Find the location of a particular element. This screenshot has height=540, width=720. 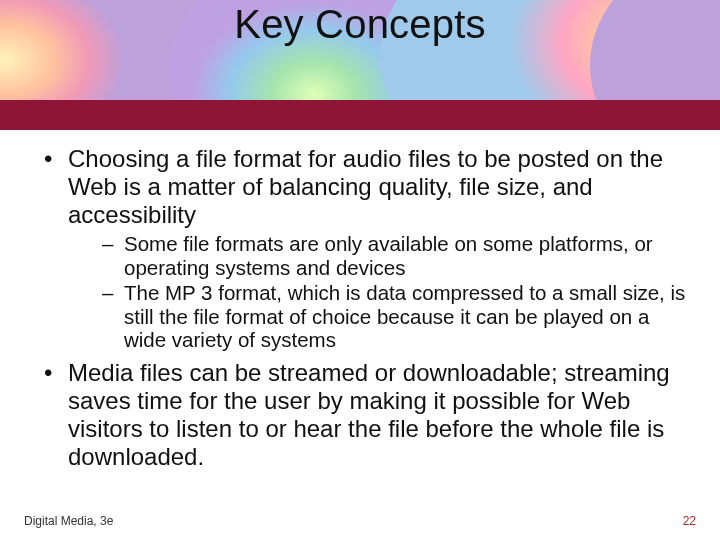

slide-title: Key Concepts is located at coordinates (360, 24).